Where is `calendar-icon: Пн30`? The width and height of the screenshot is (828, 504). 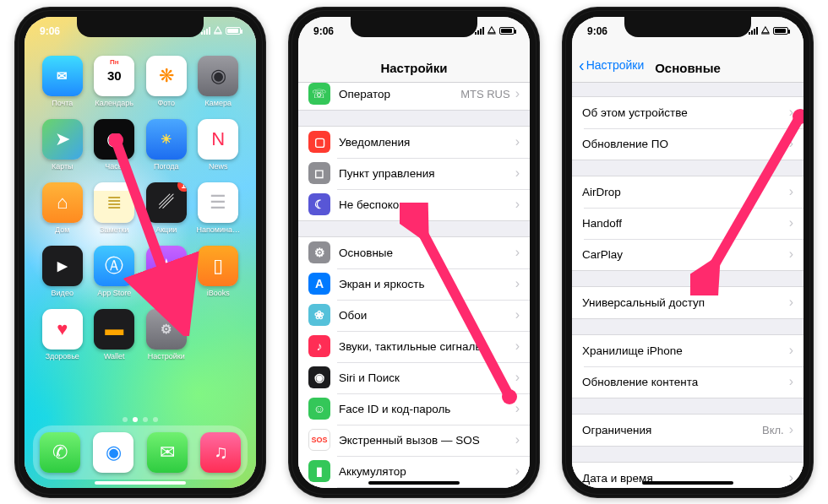
calendar-icon: Пн30 is located at coordinates (114, 76).